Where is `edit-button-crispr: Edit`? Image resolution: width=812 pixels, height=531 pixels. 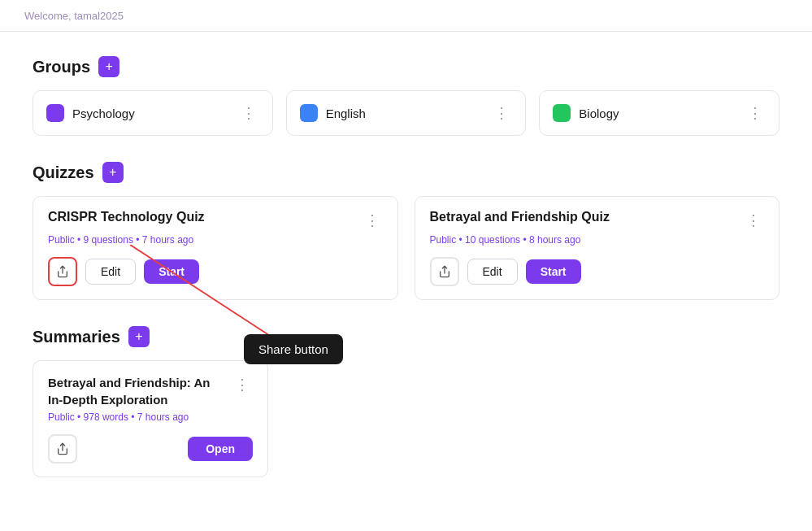 edit-button-crispr: Edit is located at coordinates (111, 272).